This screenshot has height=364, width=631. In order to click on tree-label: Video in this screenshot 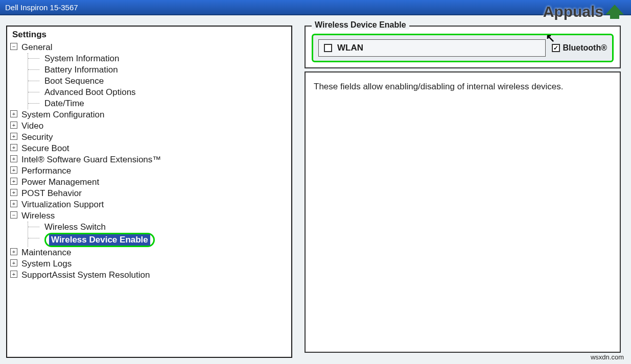, I will do `click(151, 126)`.